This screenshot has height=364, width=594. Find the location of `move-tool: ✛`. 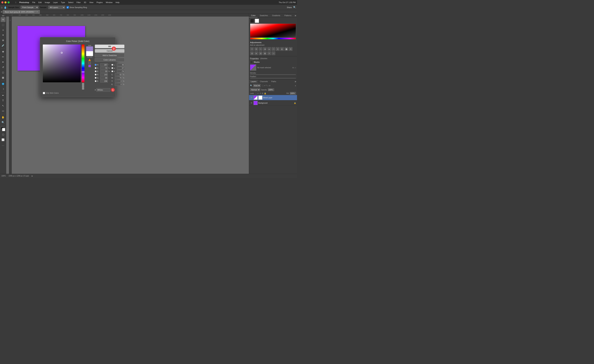

move-tool: ✛ is located at coordinates (3, 20).